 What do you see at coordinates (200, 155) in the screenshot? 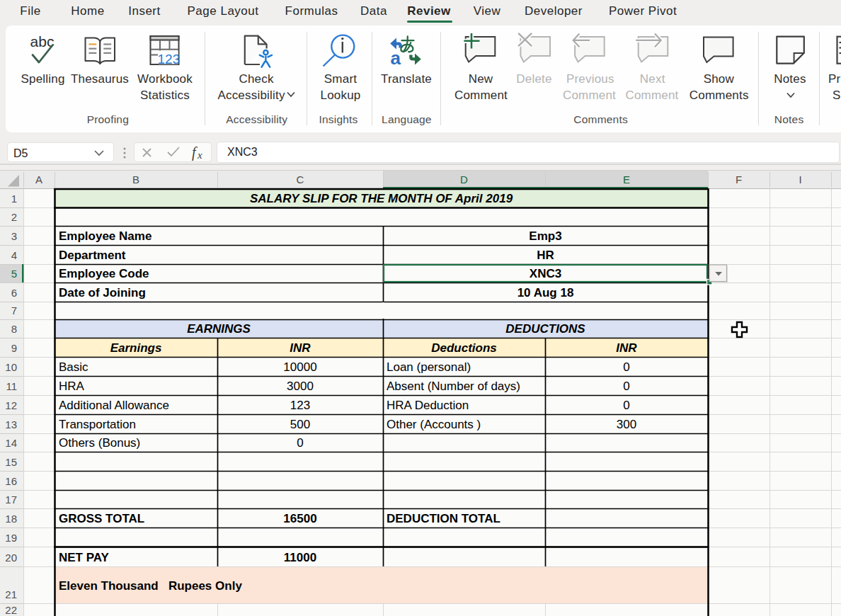
I see `svg-text: x` at bounding box center [200, 155].